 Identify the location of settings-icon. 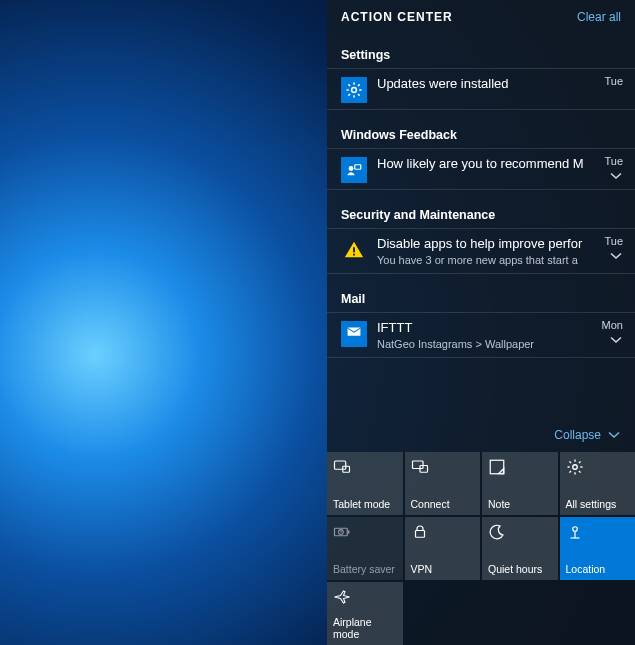
(575, 467).